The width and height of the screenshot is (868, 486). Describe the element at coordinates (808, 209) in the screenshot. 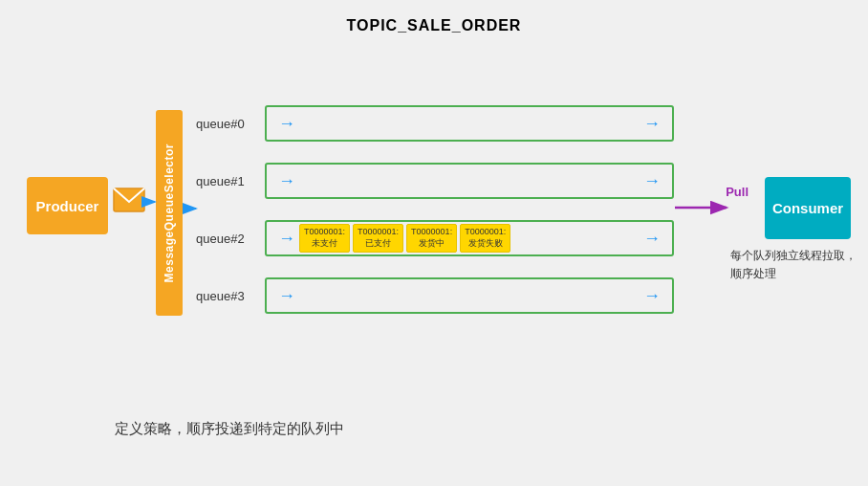

I see `consumer-label: Consumer` at that location.